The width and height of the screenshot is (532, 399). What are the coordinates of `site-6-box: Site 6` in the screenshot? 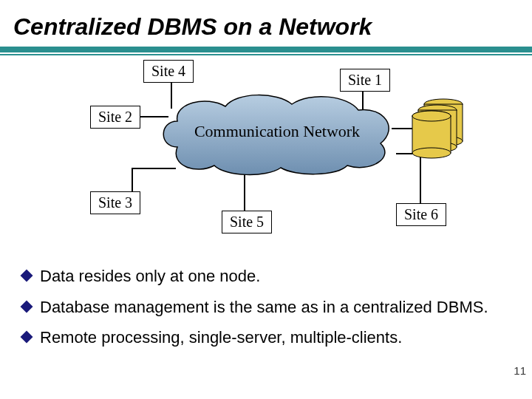 It's located at (421, 214).